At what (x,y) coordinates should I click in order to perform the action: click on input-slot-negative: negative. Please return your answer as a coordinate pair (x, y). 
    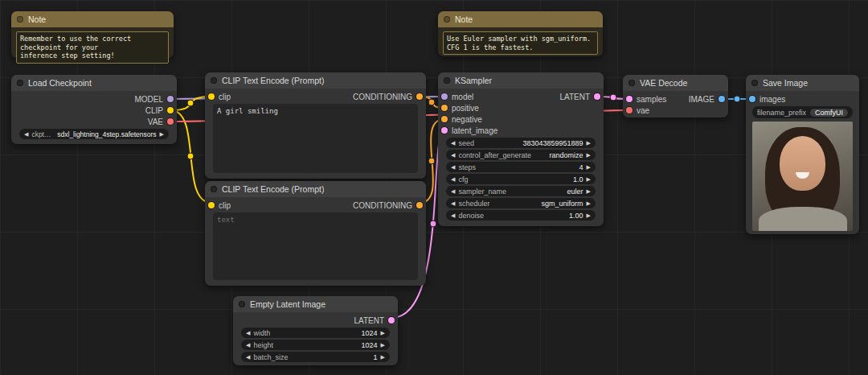
    Looking at the image, I should click on (521, 119).